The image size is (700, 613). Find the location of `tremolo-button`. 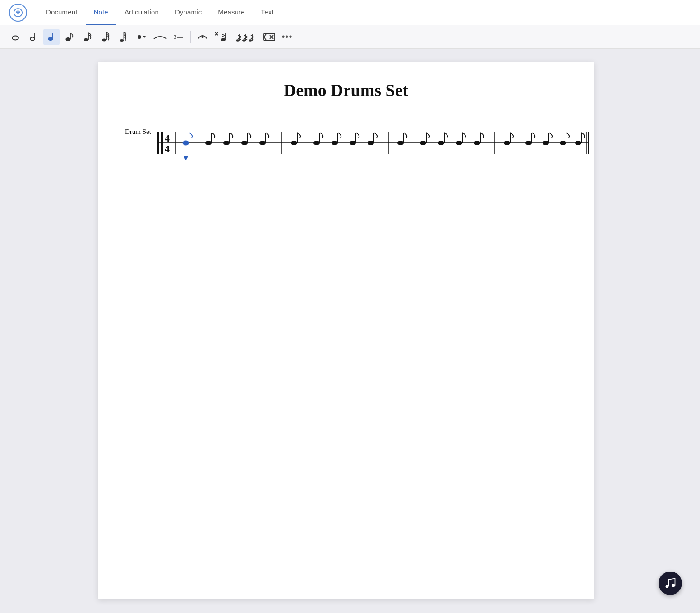

tremolo-button is located at coordinates (221, 37).